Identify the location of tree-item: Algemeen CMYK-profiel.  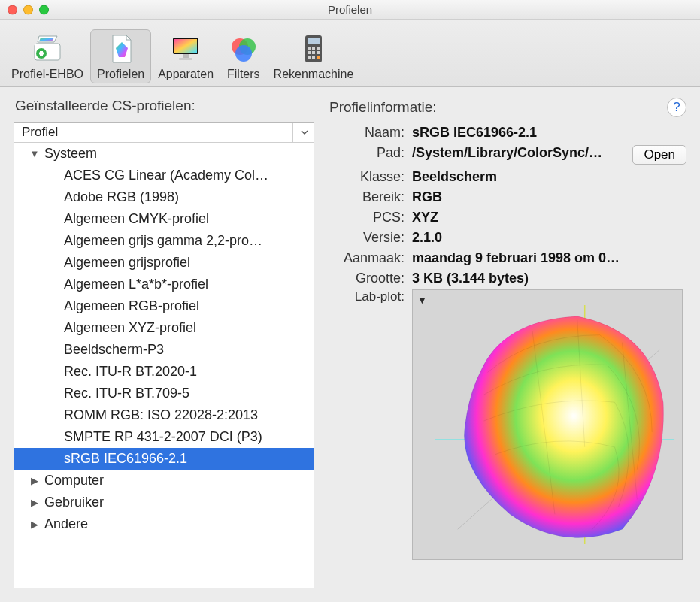
(164, 219).